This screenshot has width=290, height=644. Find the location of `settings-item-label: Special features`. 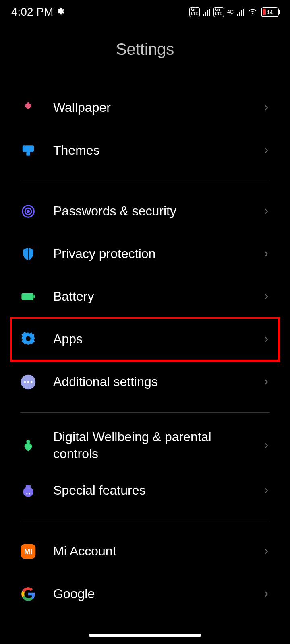

settings-item-label: Special features is located at coordinates (149, 491).